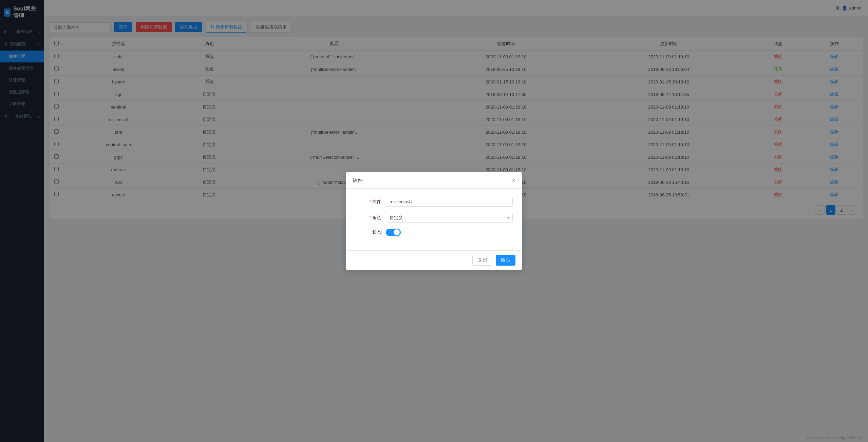  Describe the element at coordinates (434, 219) in the screenshot. I see `modal-body: 插件: 角色: 系统 自定义 状态:` at that location.